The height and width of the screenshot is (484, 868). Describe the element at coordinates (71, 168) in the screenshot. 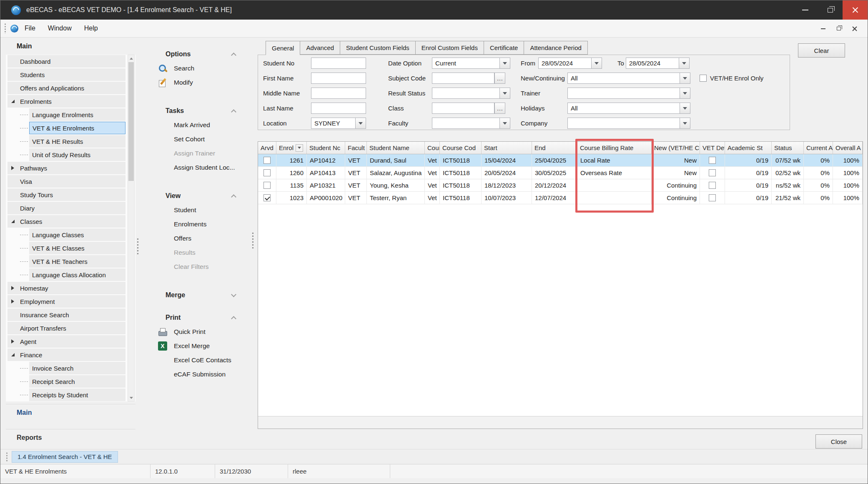

I see `tree-item-pathways: Pathways` at that location.